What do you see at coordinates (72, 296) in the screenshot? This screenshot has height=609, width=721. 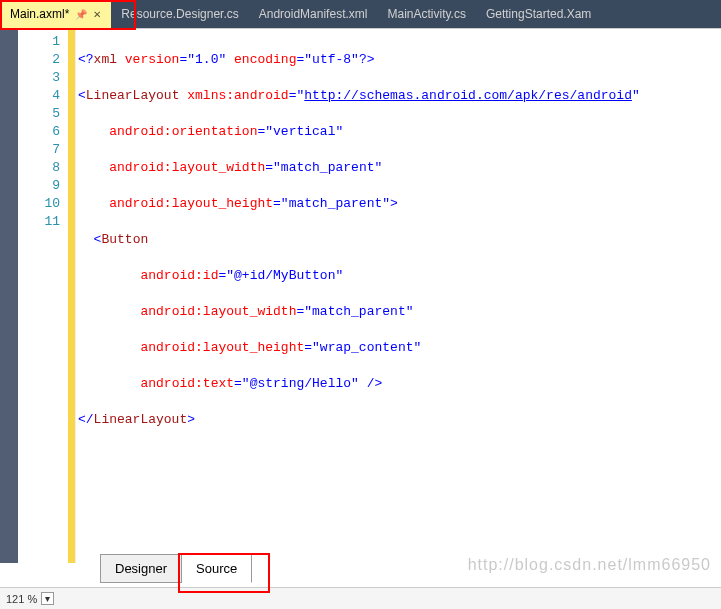 I see `change-marker` at bounding box center [72, 296].